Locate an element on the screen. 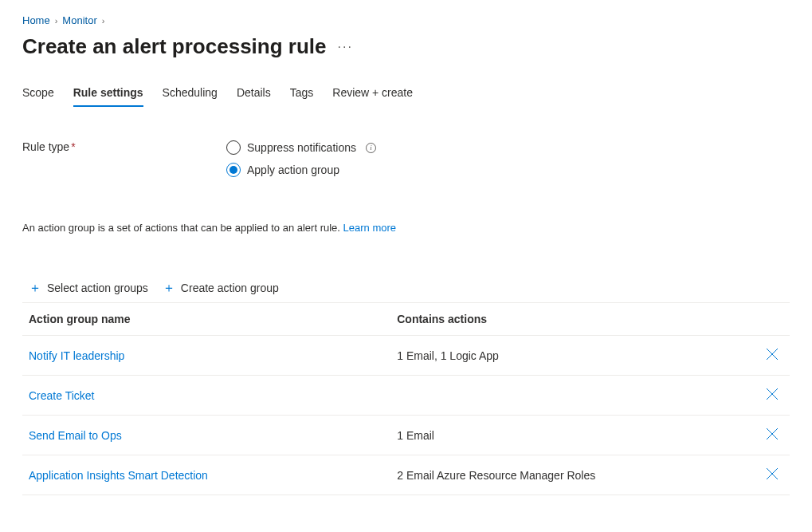  tab-scheduling: Scheduling is located at coordinates (190, 97).